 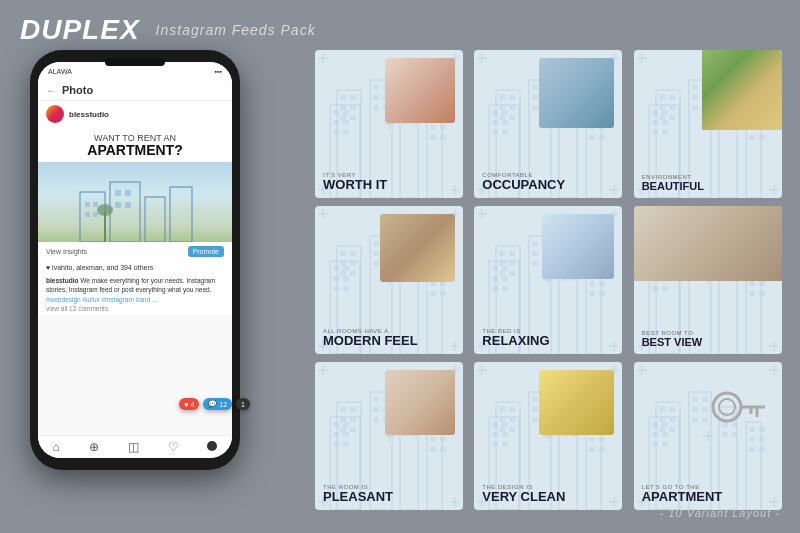 I want to click on notif-other: 1, so click(x=243, y=404).